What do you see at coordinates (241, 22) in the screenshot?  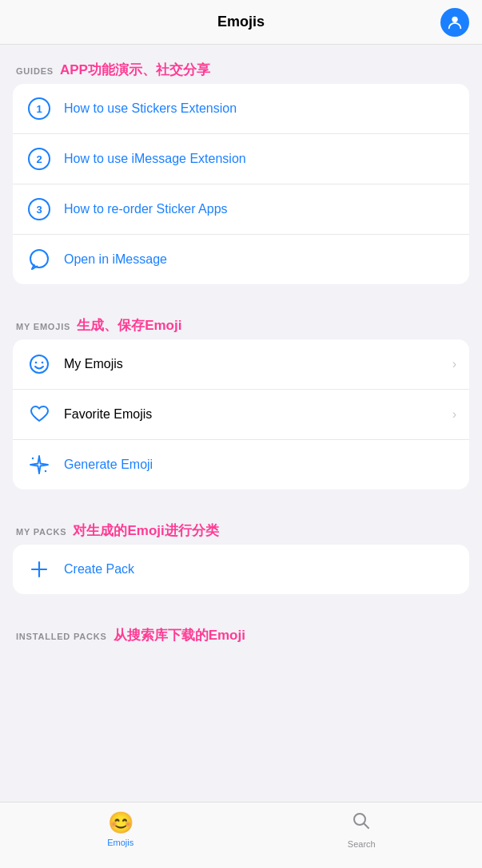 I see `nav-title: Emojis` at bounding box center [241, 22].